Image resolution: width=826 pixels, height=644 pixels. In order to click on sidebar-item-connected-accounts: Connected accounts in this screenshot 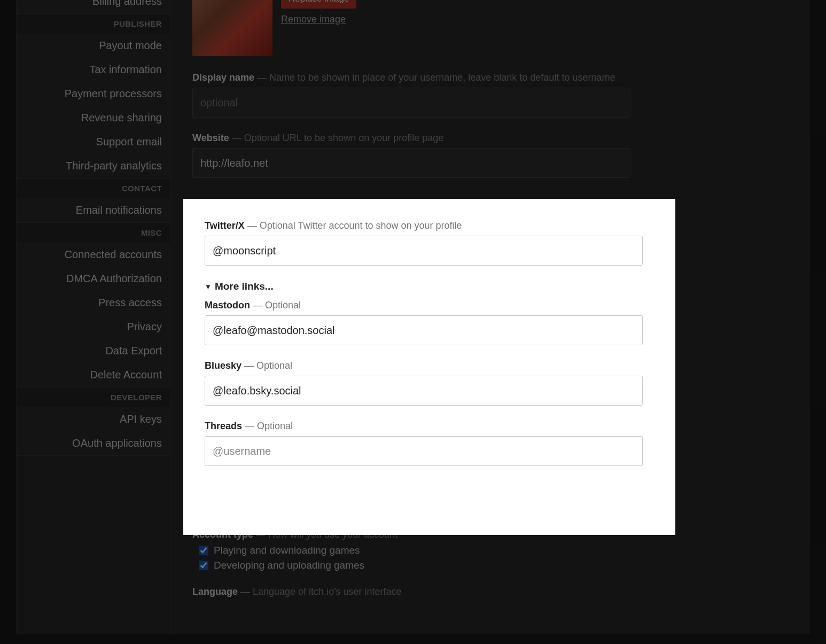, I will do `click(93, 254)`.